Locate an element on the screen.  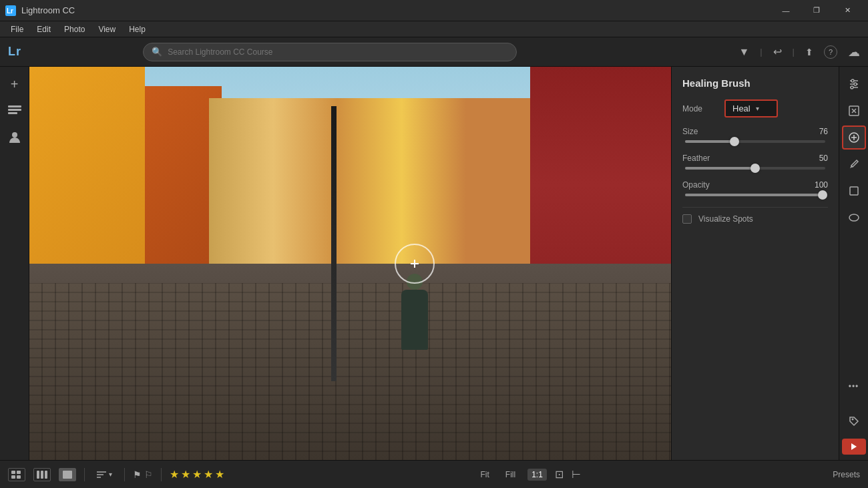
app-title: Lightroom CC is located at coordinates (48, 11).